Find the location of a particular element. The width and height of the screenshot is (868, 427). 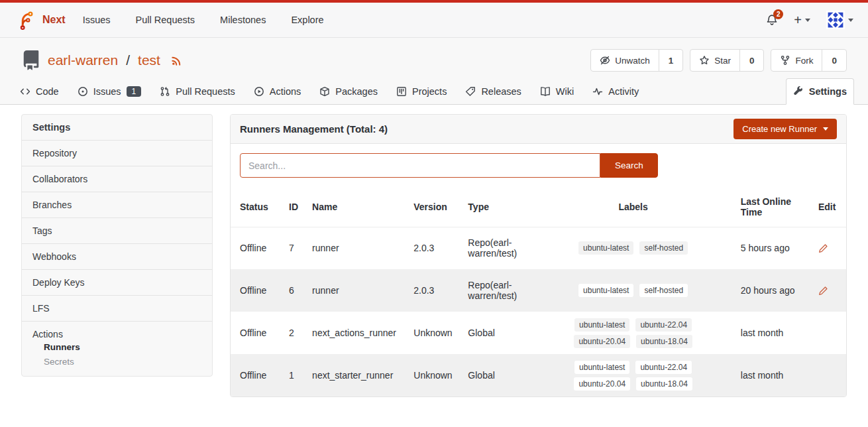

tab-issues: Issues 1 is located at coordinates (110, 91).